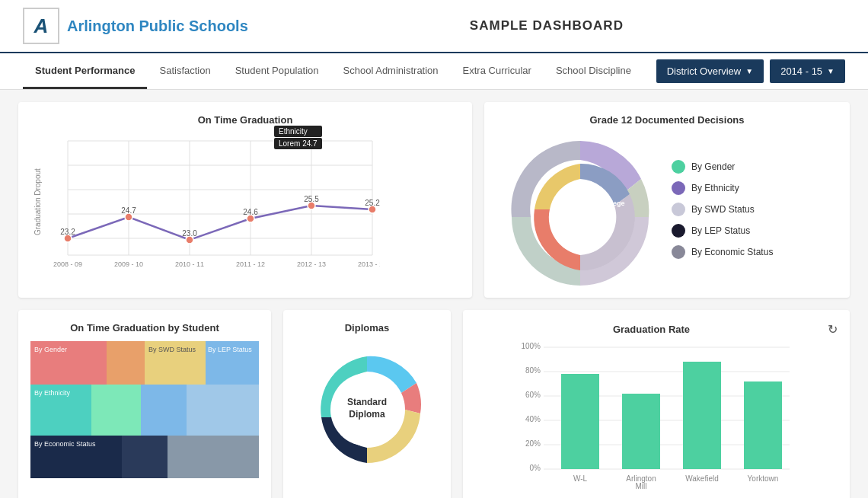 The width and height of the screenshot is (868, 498). What do you see at coordinates (667, 120) in the screenshot?
I see `donut-chart-title: Grade 12 Documented Decisions` at bounding box center [667, 120].